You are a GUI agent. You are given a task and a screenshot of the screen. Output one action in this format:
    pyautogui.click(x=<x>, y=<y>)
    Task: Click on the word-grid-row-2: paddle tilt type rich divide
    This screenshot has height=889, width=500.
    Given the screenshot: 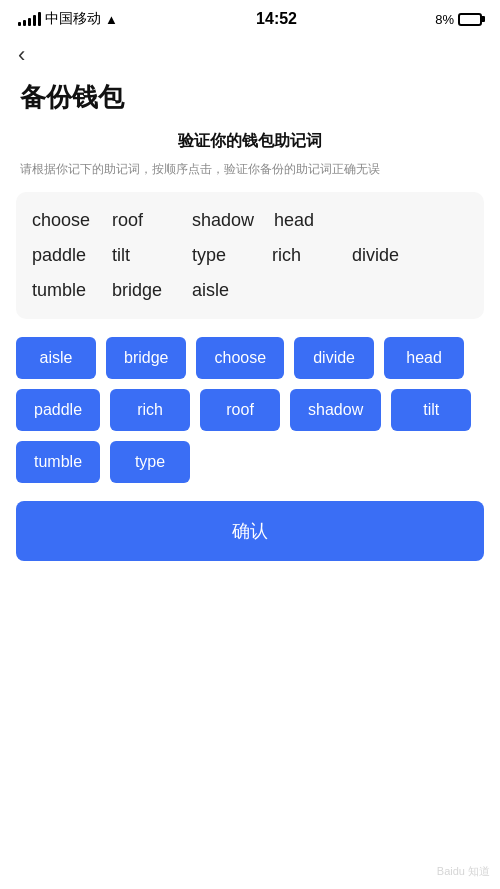 What is the action you would take?
    pyautogui.click(x=250, y=256)
    